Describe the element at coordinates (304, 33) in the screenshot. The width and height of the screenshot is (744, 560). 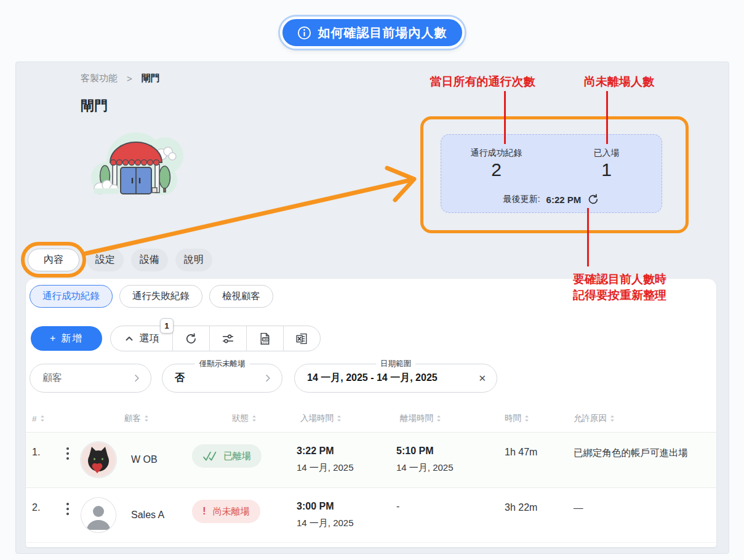
I see `info-icon` at that location.